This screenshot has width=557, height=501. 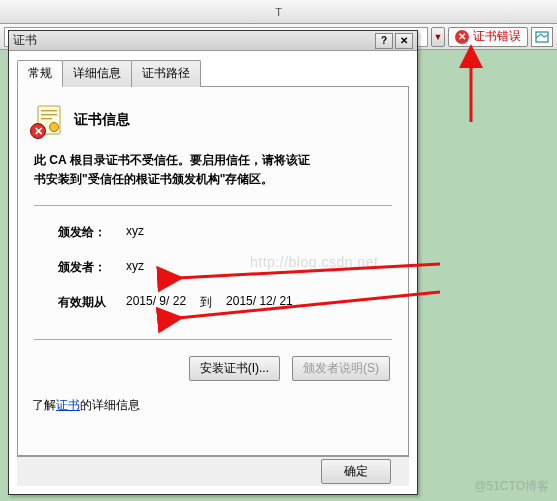 What do you see at coordinates (217, 232) in the screenshot?
I see `issued-to-row: 颁发给： xyz` at bounding box center [217, 232].